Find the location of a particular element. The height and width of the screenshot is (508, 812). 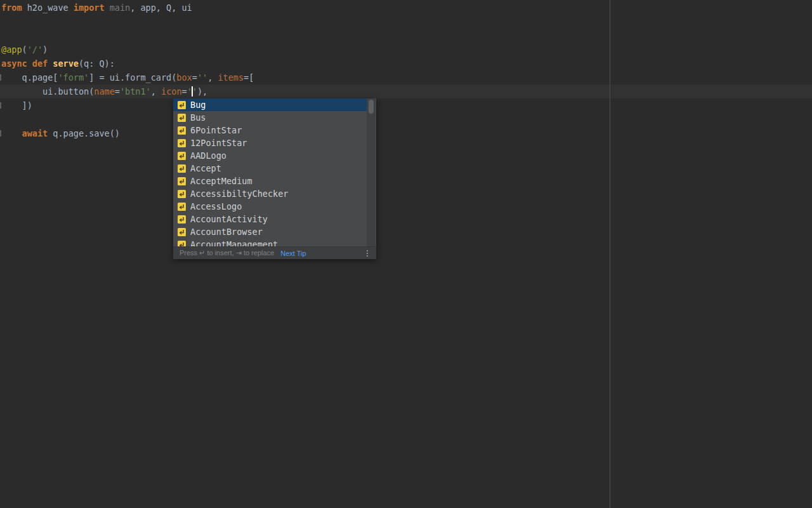

completion-item-label: 6PointStar is located at coordinates (216, 130).